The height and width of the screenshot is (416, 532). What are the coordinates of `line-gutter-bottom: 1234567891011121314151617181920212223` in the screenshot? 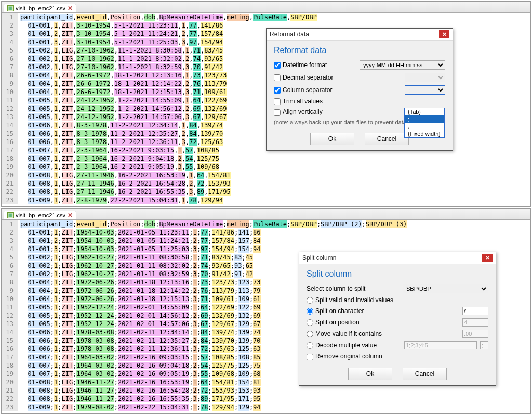 It's located at (10, 316).